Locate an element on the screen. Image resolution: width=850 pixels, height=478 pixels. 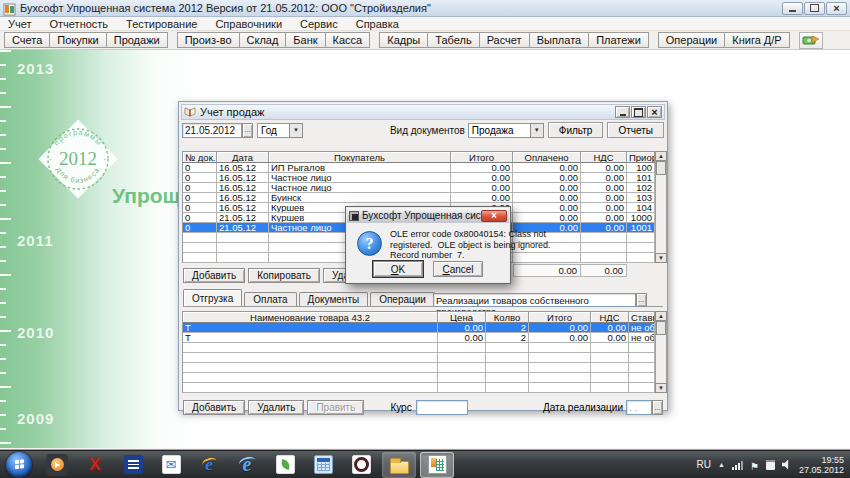
column-header: Оплачено is located at coordinates (547, 158).